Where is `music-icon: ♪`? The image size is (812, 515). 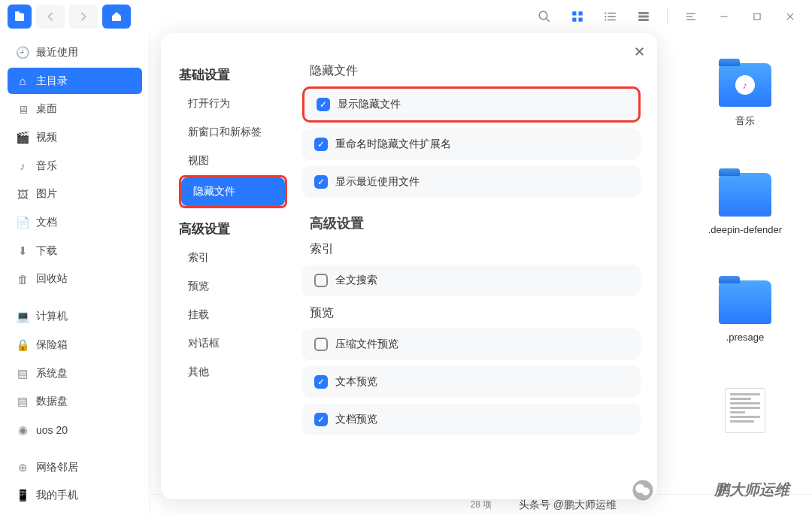
music-icon: ♪ is located at coordinates (23, 166).